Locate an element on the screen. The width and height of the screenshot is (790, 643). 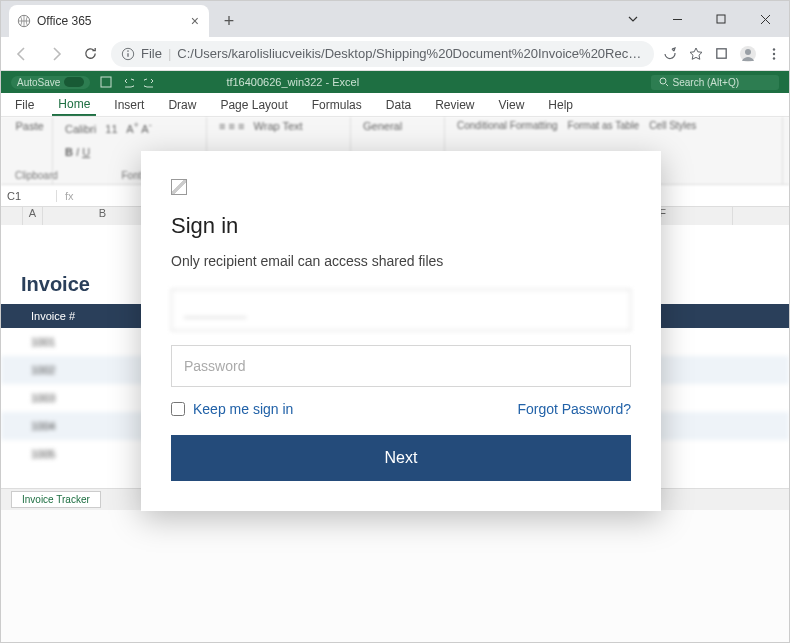
forward-button is located at coordinates (56, 54).